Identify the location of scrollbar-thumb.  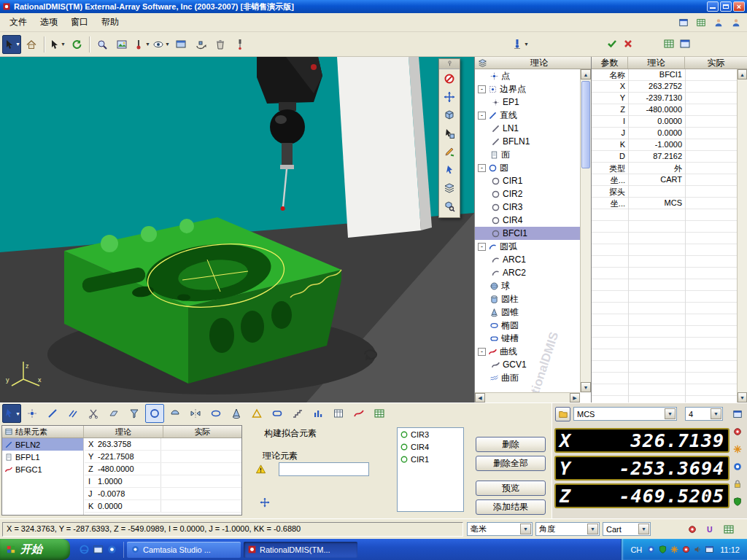
(586, 125).